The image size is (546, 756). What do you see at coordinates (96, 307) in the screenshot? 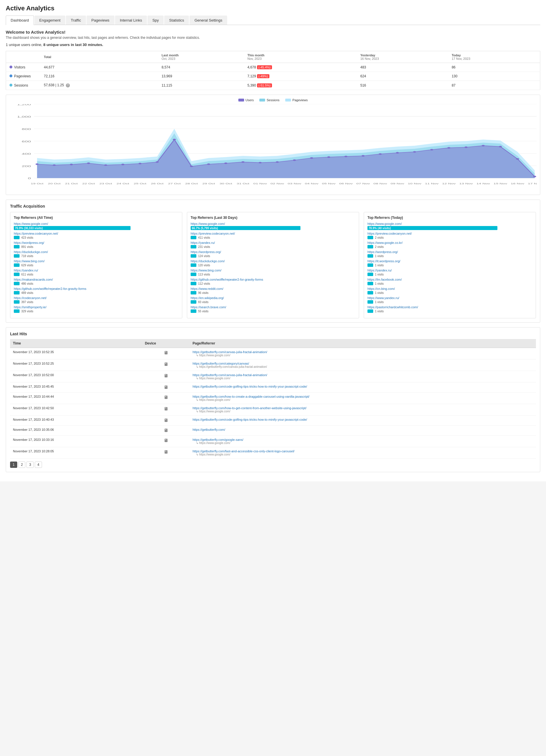
I see `referrer-link: https://smithproperty.ie/` at bounding box center [96, 307].